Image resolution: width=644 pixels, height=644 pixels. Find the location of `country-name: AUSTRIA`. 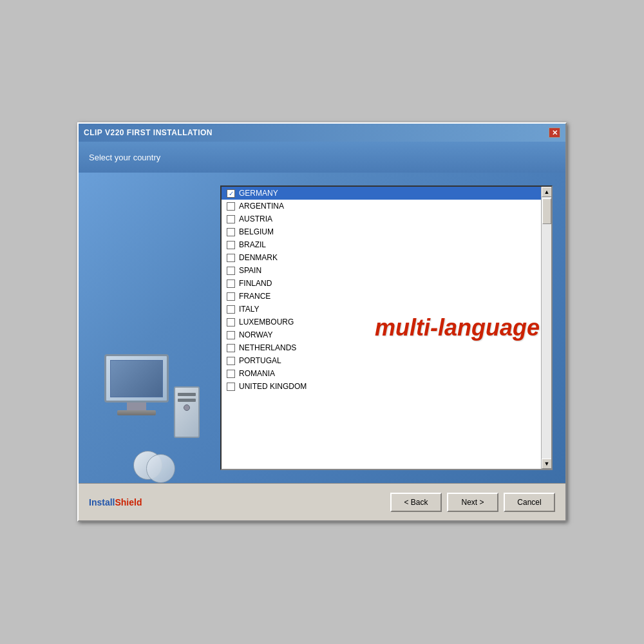

country-name: AUSTRIA is located at coordinates (256, 219).